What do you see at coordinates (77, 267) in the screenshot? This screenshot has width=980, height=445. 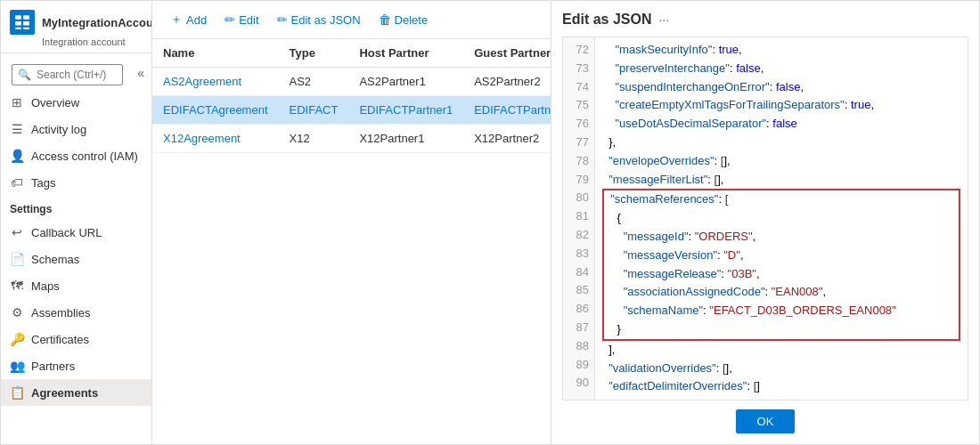 I see `nav-section: ⊞ Overview ☰ Activity log 👤 Access contr…` at bounding box center [77, 267].